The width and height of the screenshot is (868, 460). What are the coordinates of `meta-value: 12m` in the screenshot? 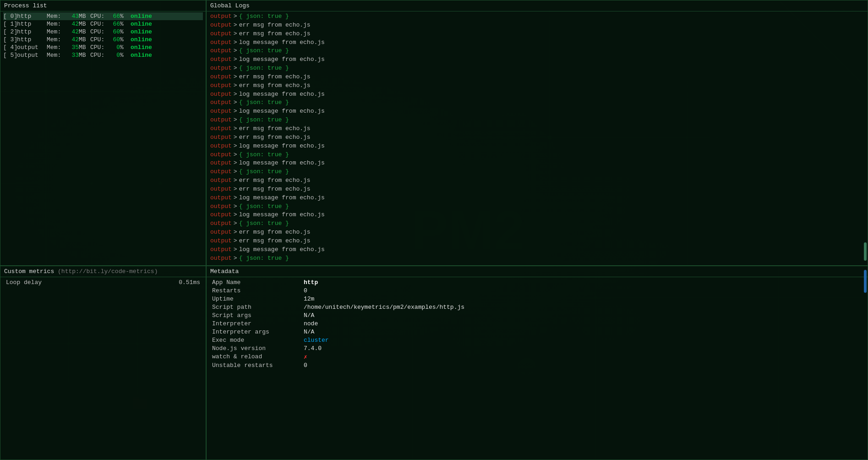 It's located at (583, 299).